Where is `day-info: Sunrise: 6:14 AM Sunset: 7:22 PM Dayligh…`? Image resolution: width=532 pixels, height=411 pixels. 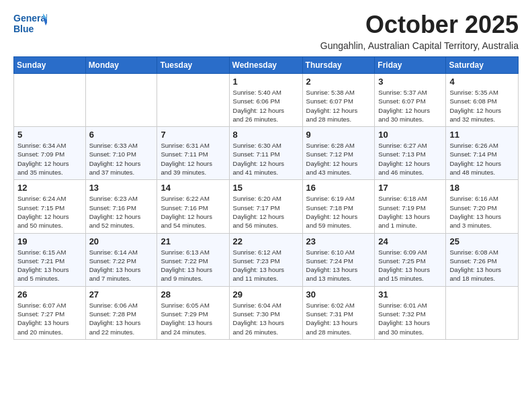
day-info: Sunrise: 6:14 AM Sunset: 7:22 PM Dayligh… is located at coordinates (122, 266).